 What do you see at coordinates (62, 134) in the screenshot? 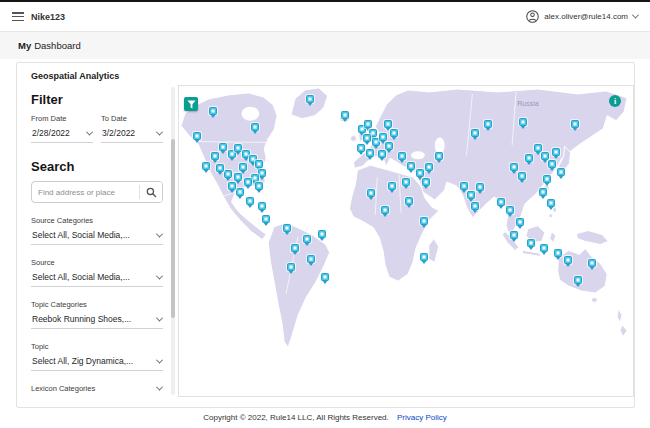
I see `from-date-select: 2/28/2022` at bounding box center [62, 134].